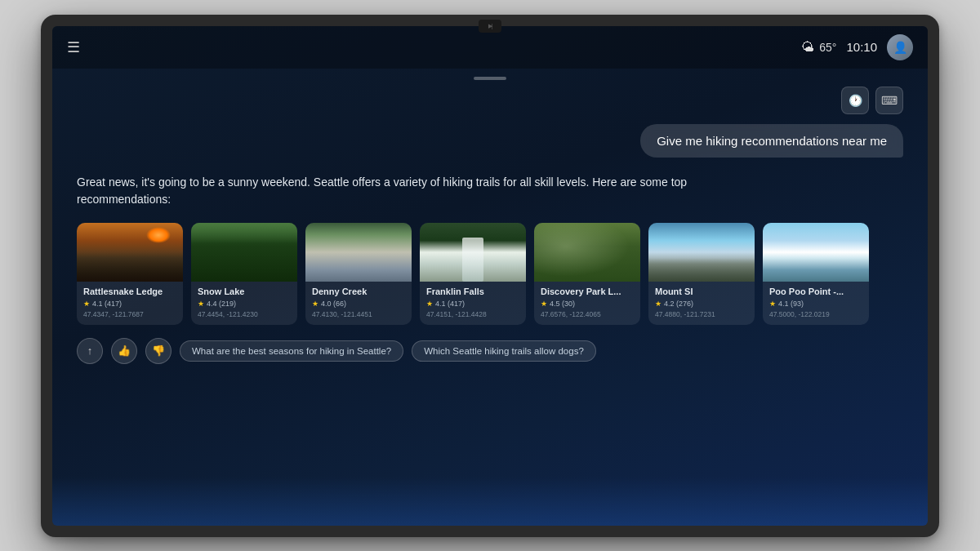 Image resolution: width=980 pixels, height=551 pixels. Describe the element at coordinates (244, 291) in the screenshot. I see `trail-name: Snow Lake` at that location.